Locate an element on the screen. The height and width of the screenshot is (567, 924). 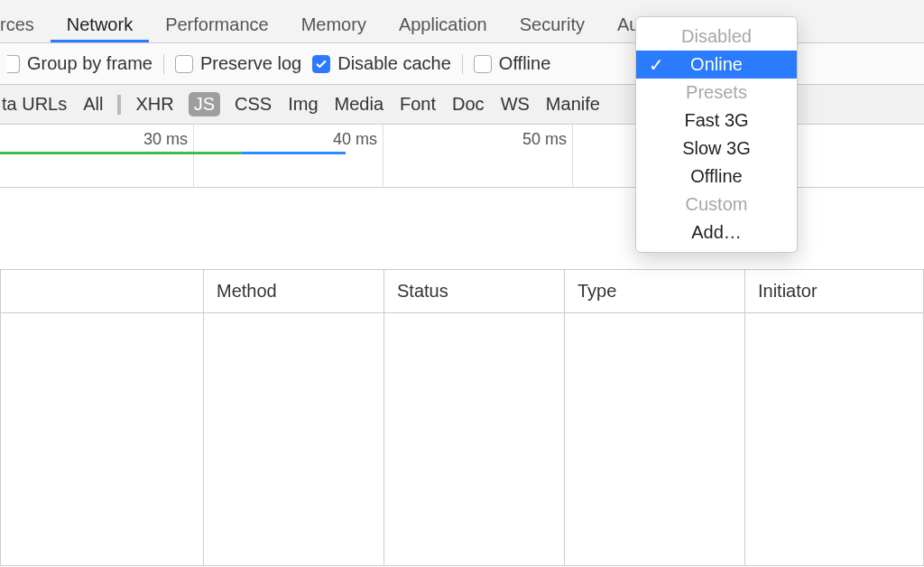
menu-item-add: Add… is located at coordinates (716, 233).